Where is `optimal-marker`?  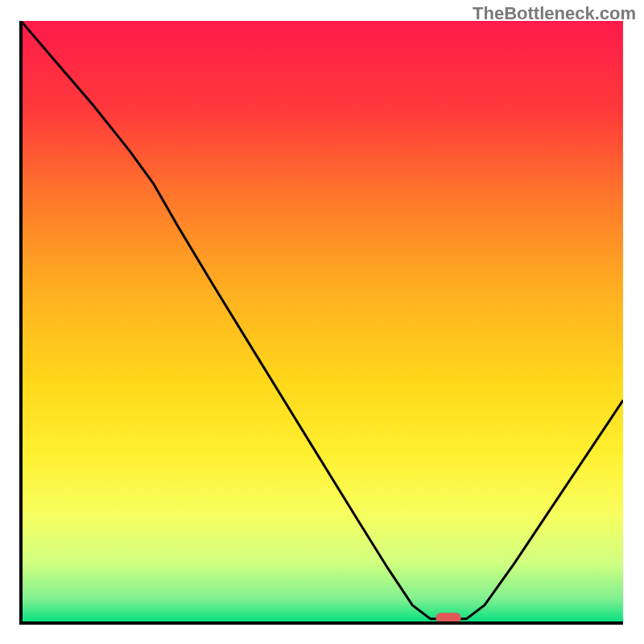 optimal-marker is located at coordinates (448, 617).